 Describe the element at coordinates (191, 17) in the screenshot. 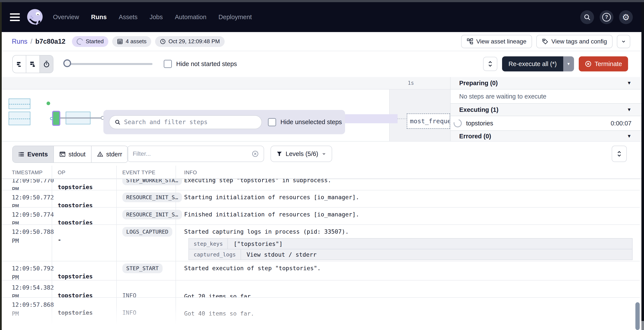

I see `nav-automation: Automation` at that location.